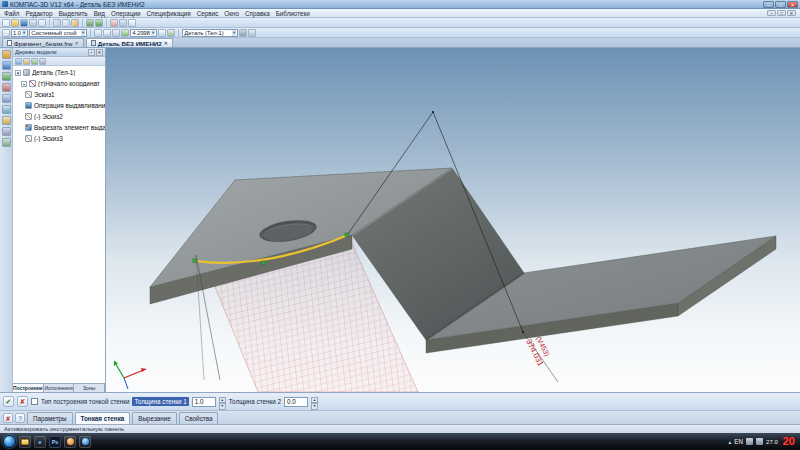  Describe the element at coordinates (169, 14) in the screenshot. I see `menu-specification: Спецификация` at that location.